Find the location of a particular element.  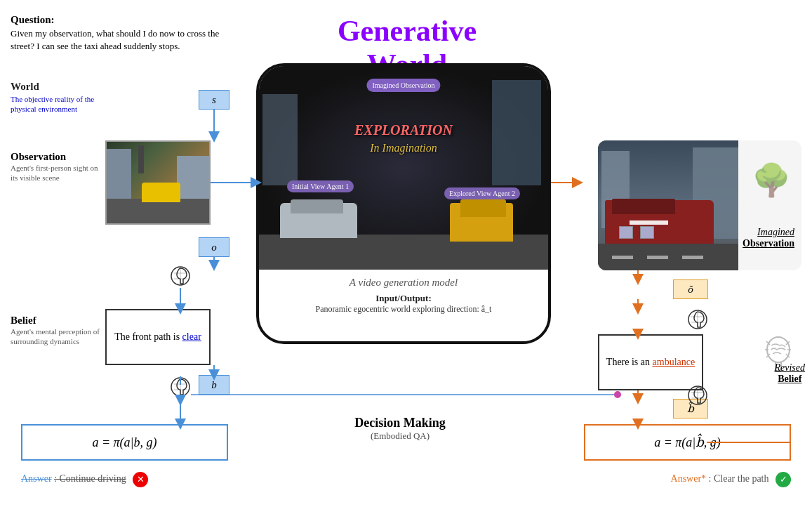

check-icon: ✓ is located at coordinates (783, 480).